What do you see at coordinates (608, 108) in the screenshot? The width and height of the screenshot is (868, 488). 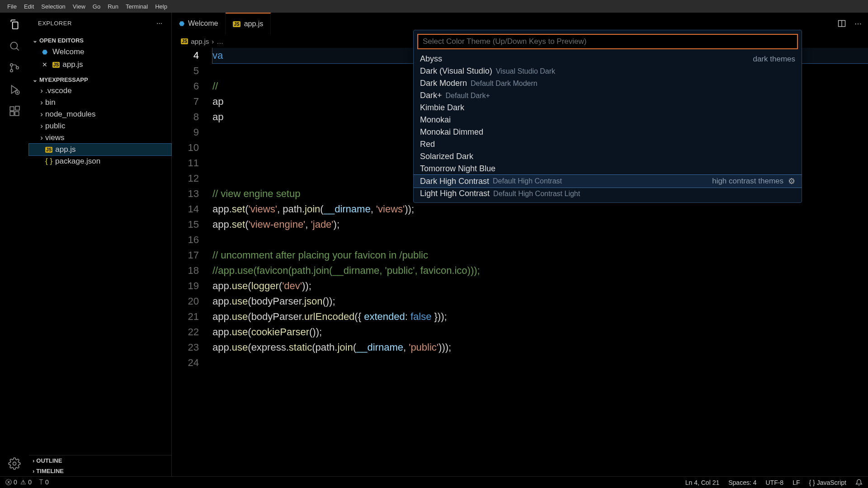 I see `theme-option: Kimbie Dark` at bounding box center [608, 108].